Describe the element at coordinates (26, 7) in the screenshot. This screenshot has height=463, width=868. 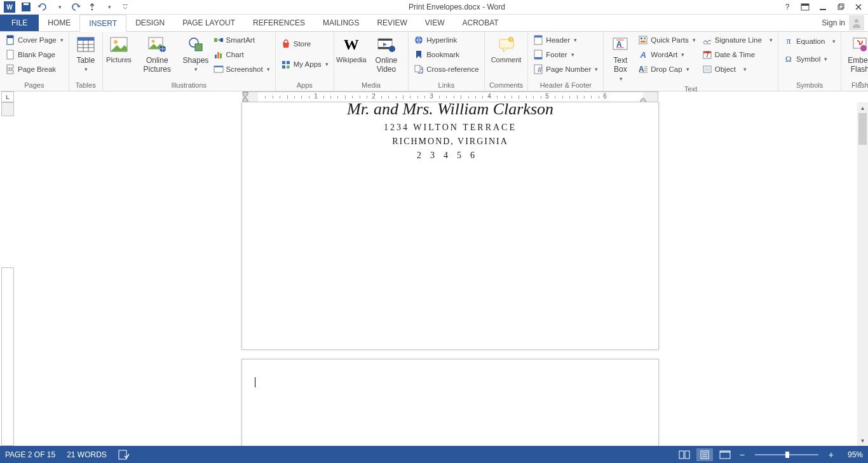
I see `save-button` at that location.